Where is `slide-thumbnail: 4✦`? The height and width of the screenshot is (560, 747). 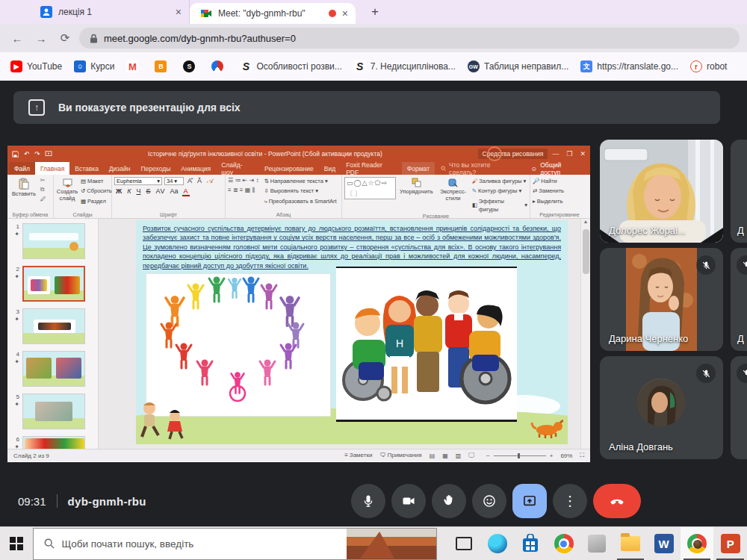
slide-thumbnail: 4✦ is located at coordinates (54, 369).